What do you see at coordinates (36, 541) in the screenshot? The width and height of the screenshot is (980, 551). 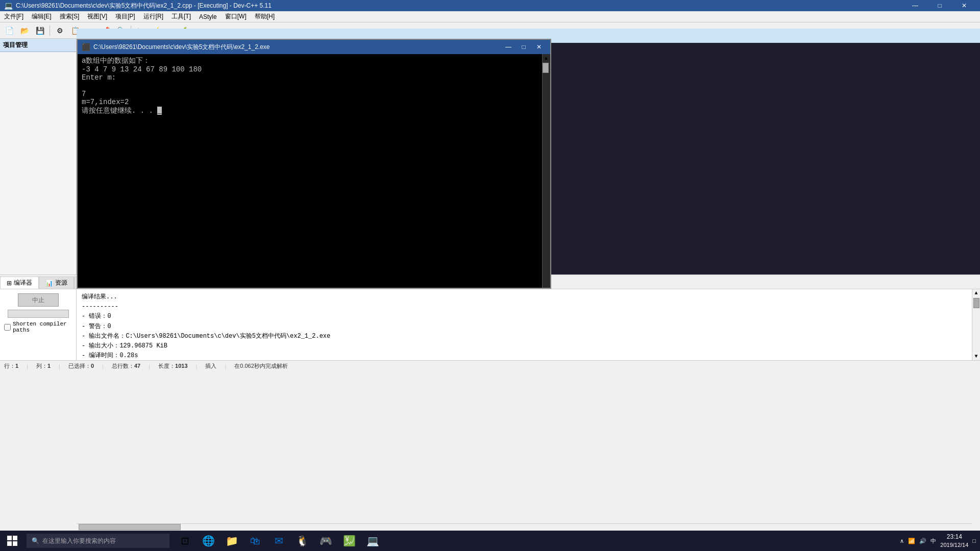 I see `search-icon: 🔍` at bounding box center [36, 541].